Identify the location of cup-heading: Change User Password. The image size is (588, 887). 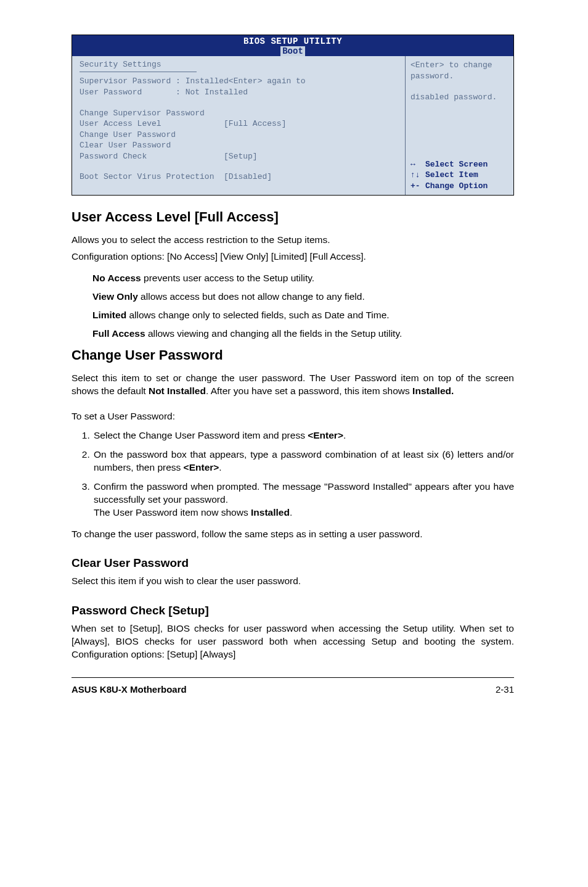
(293, 355).